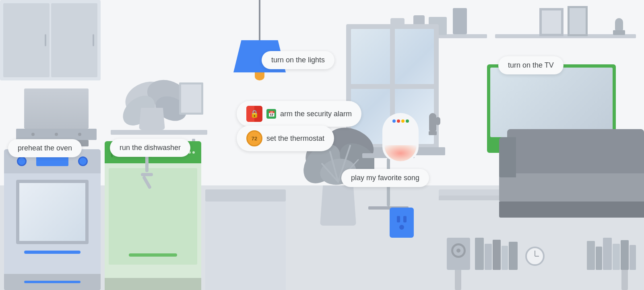  I want to click on google-home-device, so click(400, 137).